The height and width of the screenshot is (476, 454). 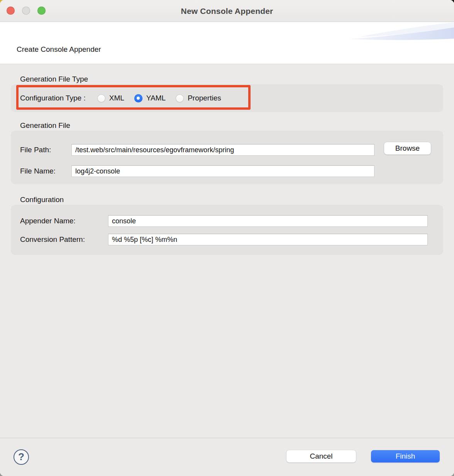 What do you see at coordinates (101, 98) in the screenshot?
I see `xml-radio-button` at bounding box center [101, 98].